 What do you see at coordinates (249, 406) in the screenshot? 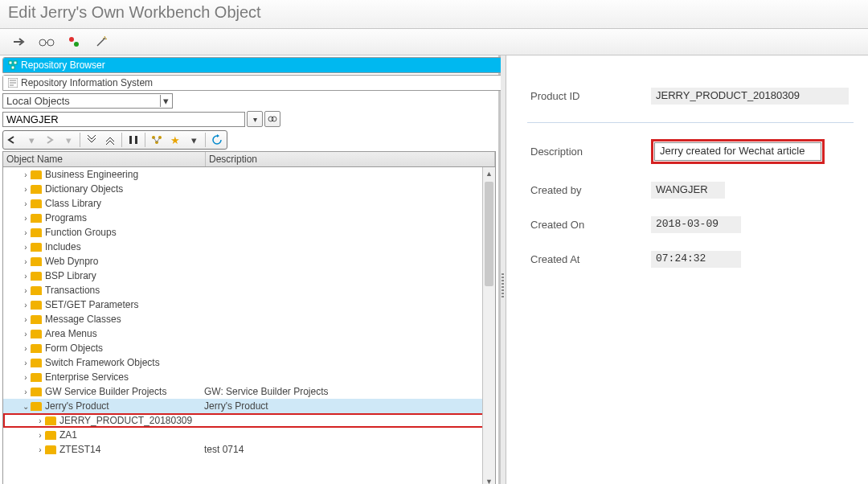
I see `tree-item: ⌄Jerry's ProductJerry's Product` at bounding box center [249, 406].